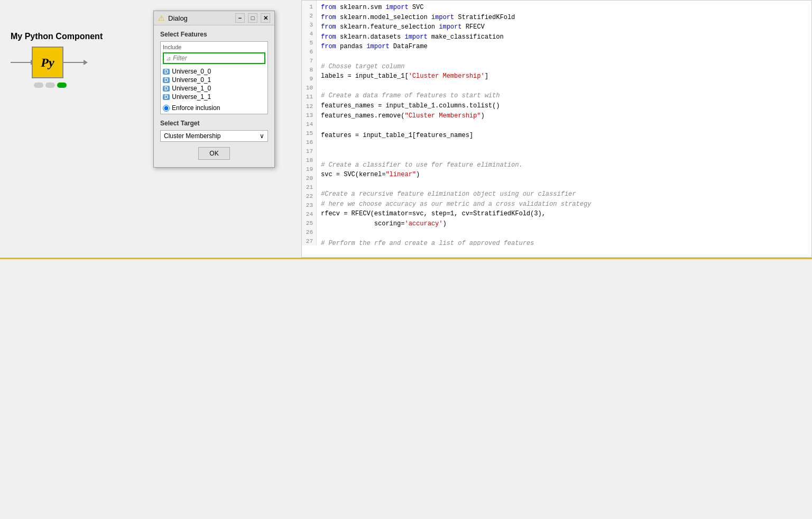 The image size is (812, 519). Describe the element at coordinates (214, 96) in the screenshot. I see `python-dialog-content: Select Features Include ⊿ D Universe_0_0…` at that location.